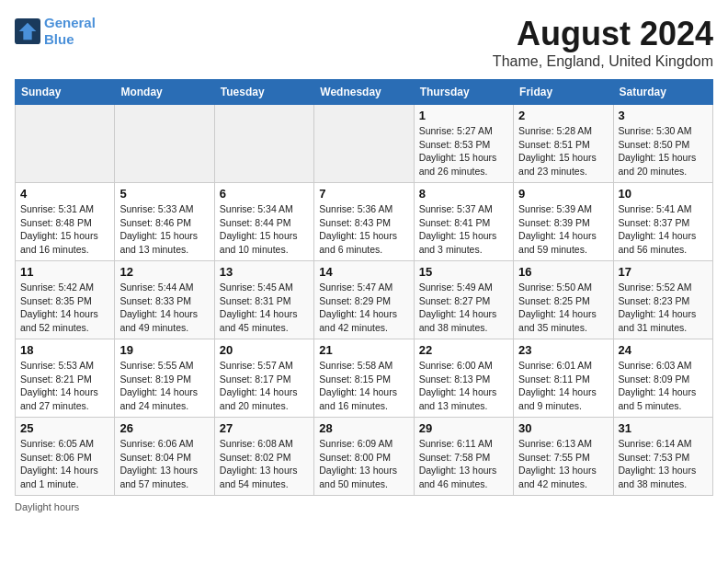 This screenshot has width=728, height=563. Describe the element at coordinates (364, 223) in the screenshot. I see `calendar-cell: 7Sunrise: 5:36 AM Sunset: 8:43 PM Daylig…` at that location.